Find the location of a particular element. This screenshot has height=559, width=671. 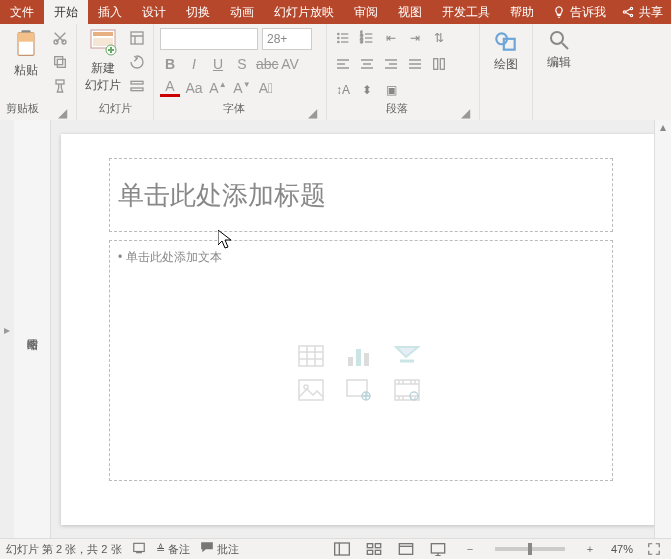

editing-button: 编辑 is located at coordinates (559, 50).